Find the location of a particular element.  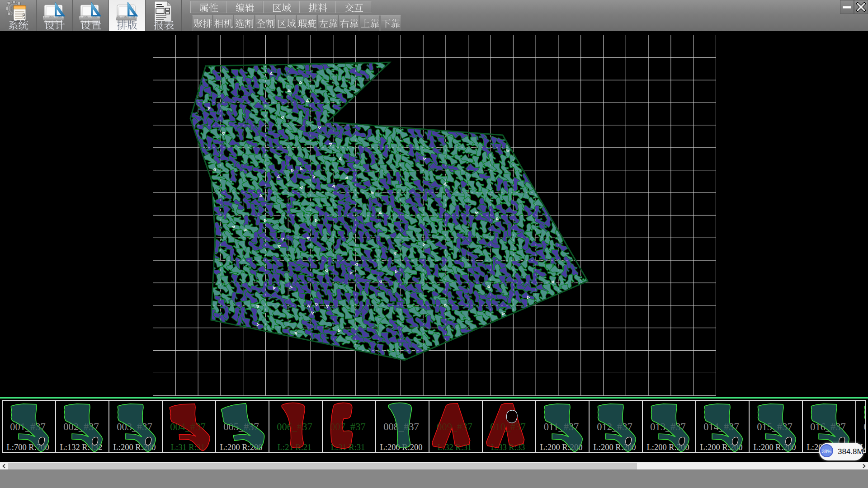

svg-text: 015_#37 is located at coordinates (774, 427).